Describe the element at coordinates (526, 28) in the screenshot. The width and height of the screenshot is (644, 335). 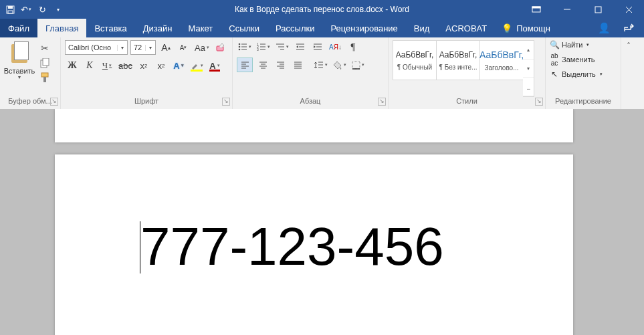
I see `tell-me: 💡 Помощн` at that location.